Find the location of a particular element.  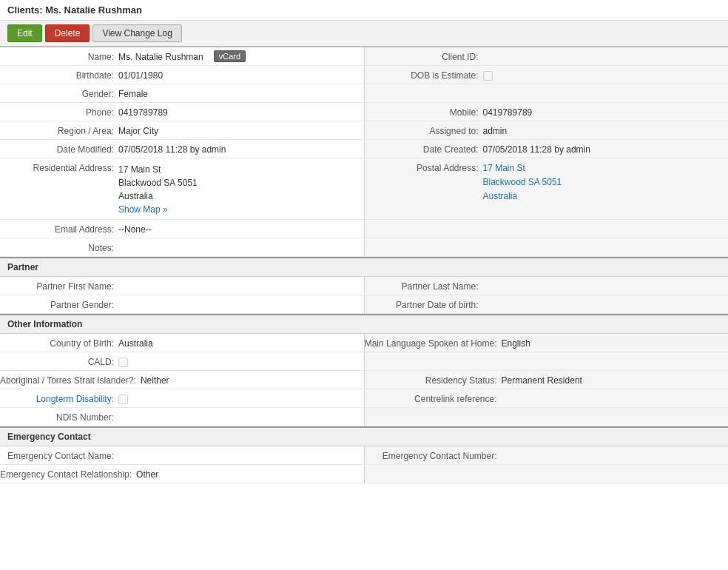

notes-label: Notes: is located at coordinates (59, 247).